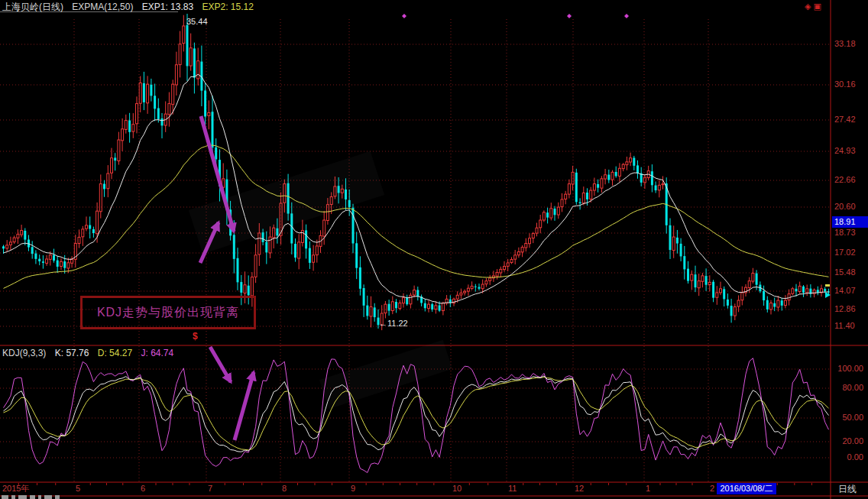  I want to click on exp2-value-label: EXP2: 15.12, so click(228, 7).